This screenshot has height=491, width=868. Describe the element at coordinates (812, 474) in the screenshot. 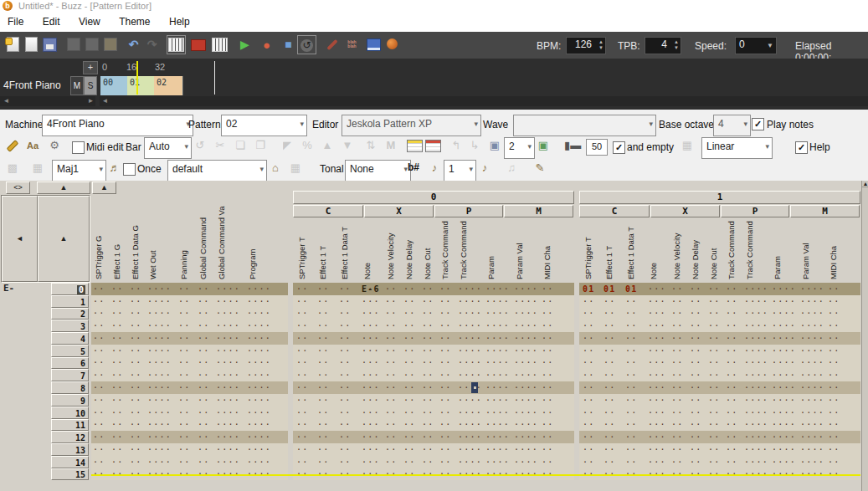

I see `cell-r15-t1-c10: ····` at that location.